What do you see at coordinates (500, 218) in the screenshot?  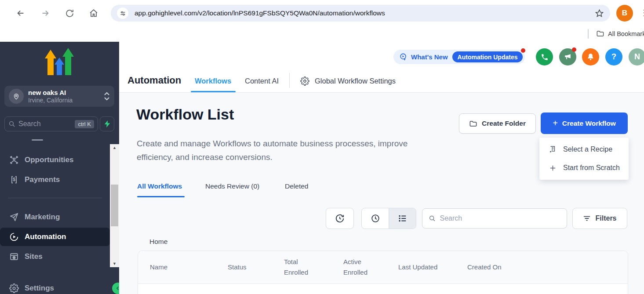 I see `workflow-search-input` at bounding box center [500, 218].